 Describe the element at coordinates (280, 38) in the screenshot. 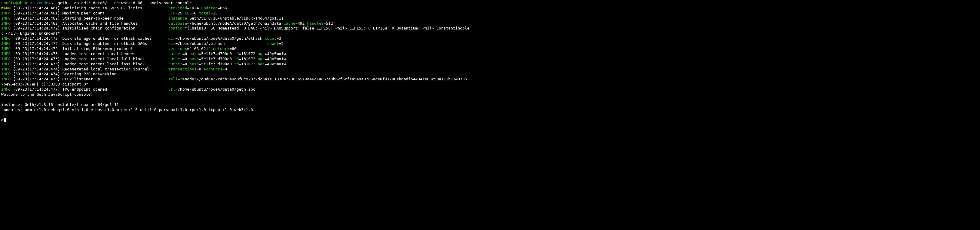

I see `log-kv-value: 3` at that location.